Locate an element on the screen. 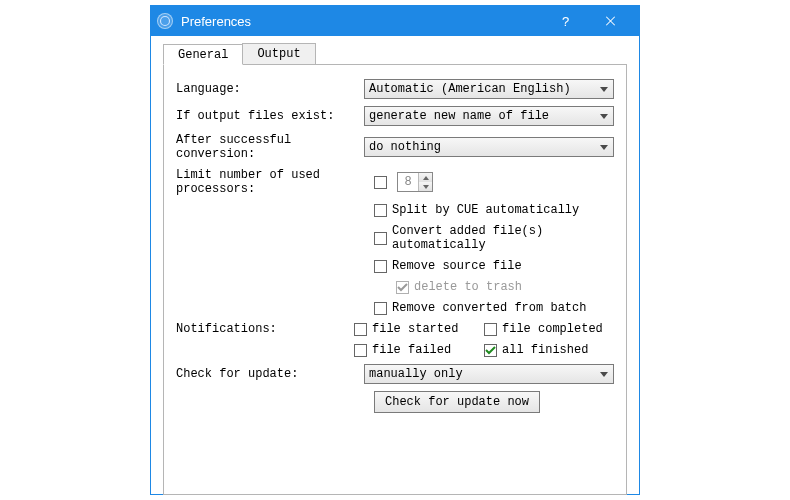 Image resolution: width=790 pixels, height=500 pixels. label-file-started: file started is located at coordinates (415, 329).